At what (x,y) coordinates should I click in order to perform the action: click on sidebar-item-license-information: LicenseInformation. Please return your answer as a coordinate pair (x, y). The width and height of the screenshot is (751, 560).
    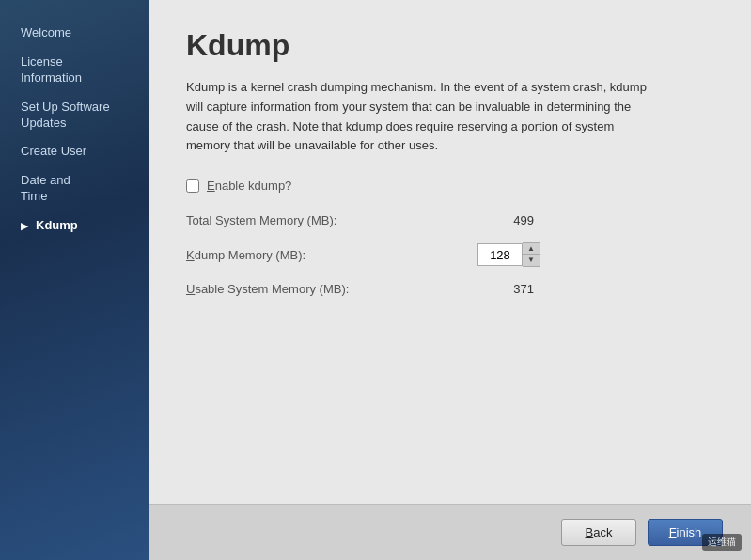
    Looking at the image, I should click on (74, 70).